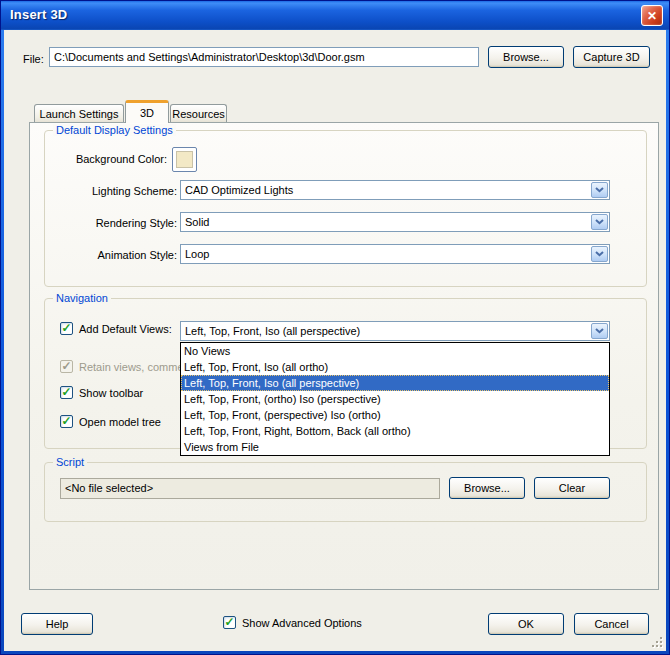 This screenshot has width=670, height=655. What do you see at coordinates (70, 462) in the screenshot?
I see `group-title-script: Script` at bounding box center [70, 462].